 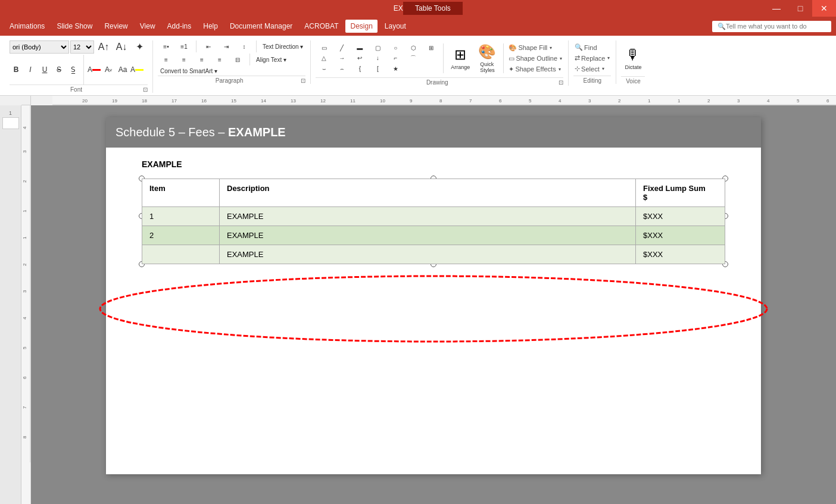 What do you see at coordinates (137, 70) in the screenshot?
I see `highlight-btn: A` at bounding box center [137, 70].